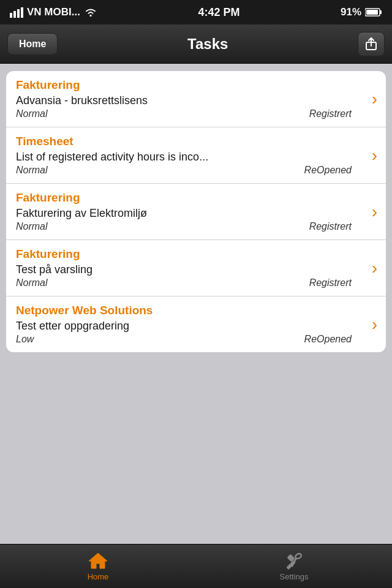 The height and width of the screenshot is (588, 392). Describe the element at coordinates (361, 12) in the screenshot. I see `status-right: 91%` at that location.